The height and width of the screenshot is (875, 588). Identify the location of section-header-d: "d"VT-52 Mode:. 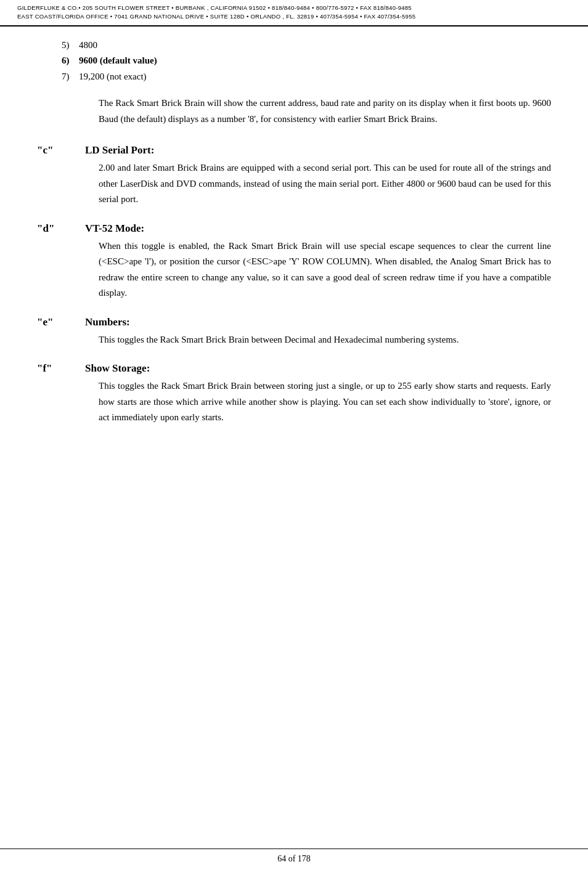
(294, 229).